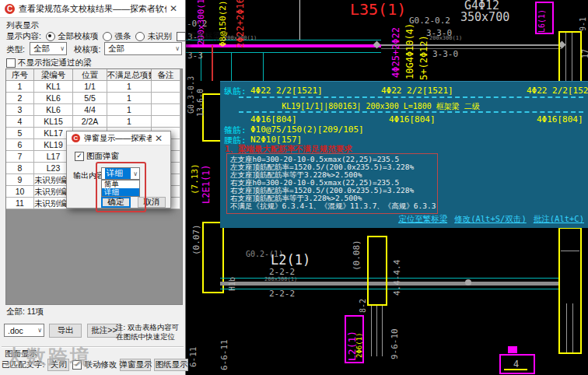 The height and width of the screenshot is (375, 588). I want to click on app-icon: C, so click(9, 9).